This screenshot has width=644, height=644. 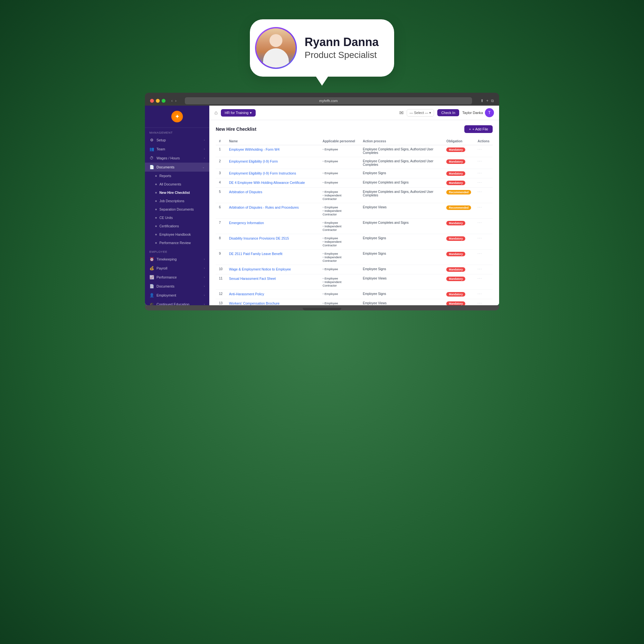 What do you see at coordinates (221, 211) in the screenshot?
I see `row-num: 6` at bounding box center [221, 211].